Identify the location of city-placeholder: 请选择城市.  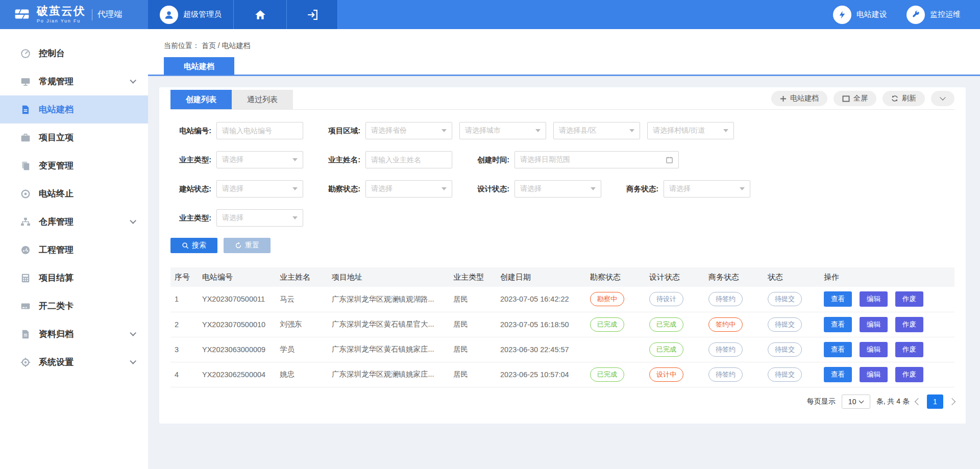
(483, 131).